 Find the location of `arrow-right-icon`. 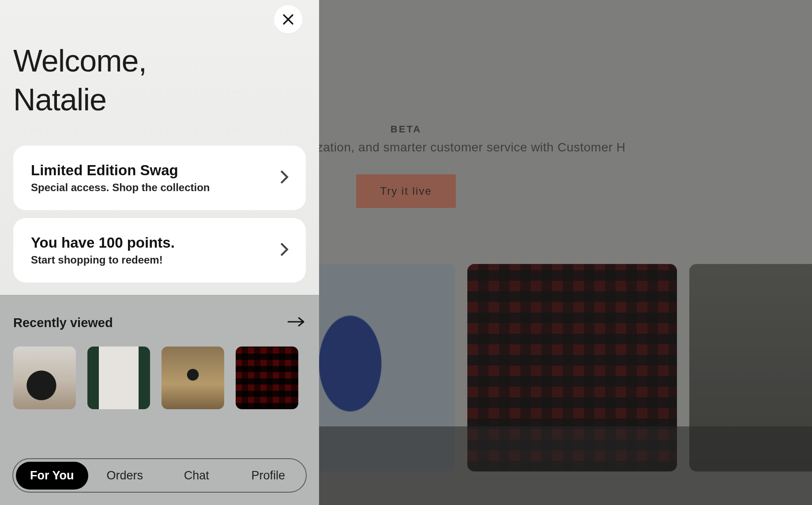

arrow-right-icon is located at coordinates (296, 322).